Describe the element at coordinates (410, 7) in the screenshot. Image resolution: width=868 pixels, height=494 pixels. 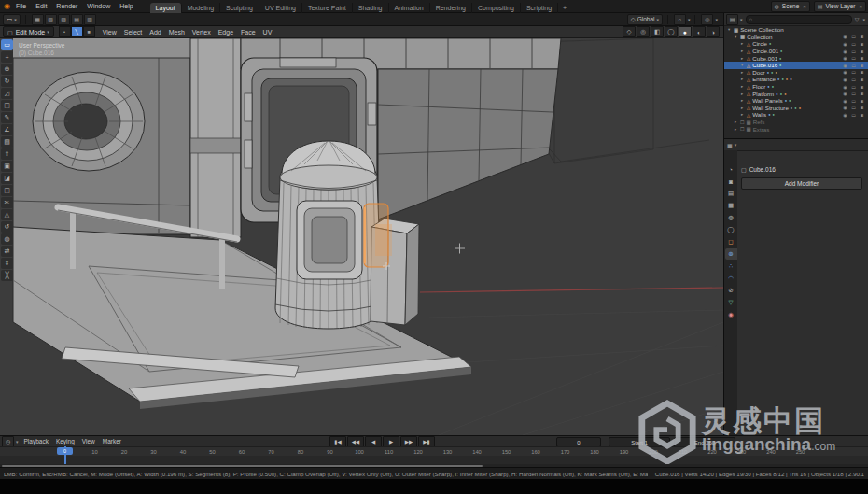
I see `tab-animation: Animation` at that location.